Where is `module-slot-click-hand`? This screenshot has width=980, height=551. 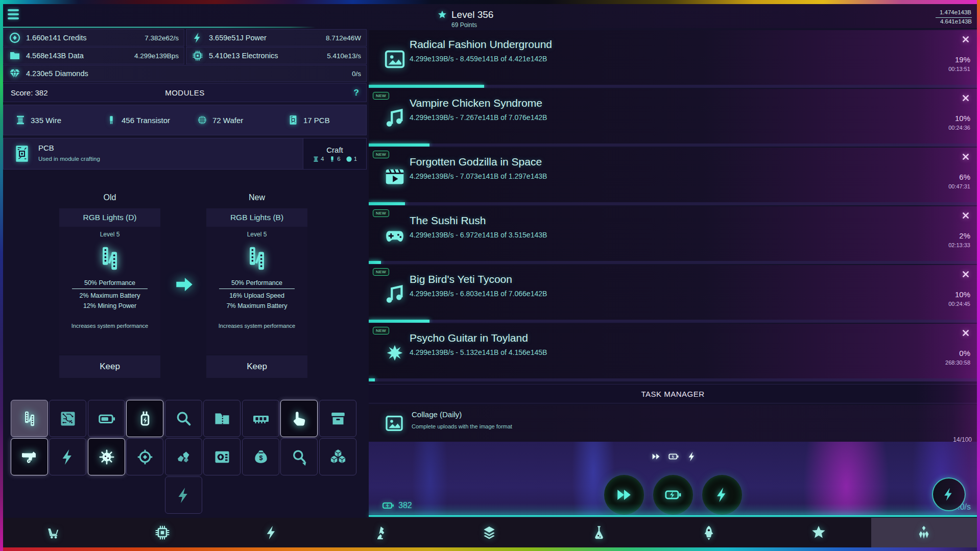 module-slot-click-hand is located at coordinates (299, 419).